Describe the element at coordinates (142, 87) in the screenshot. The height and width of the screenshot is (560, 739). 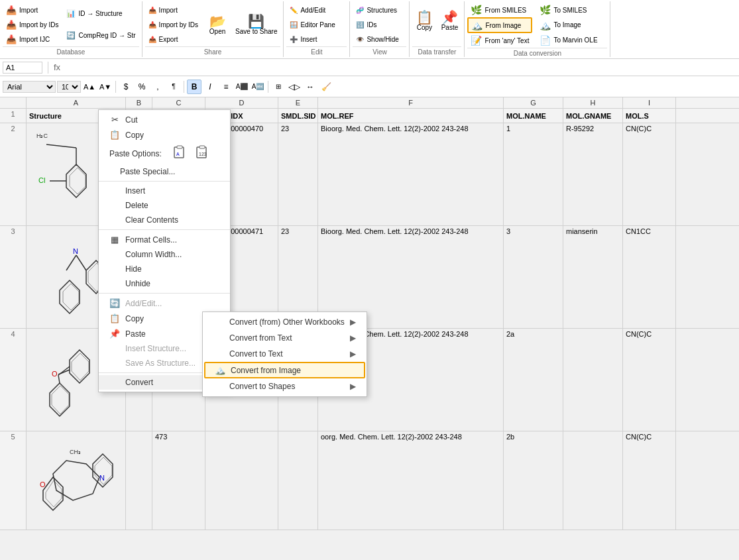
I see `percent-btn: %` at that location.